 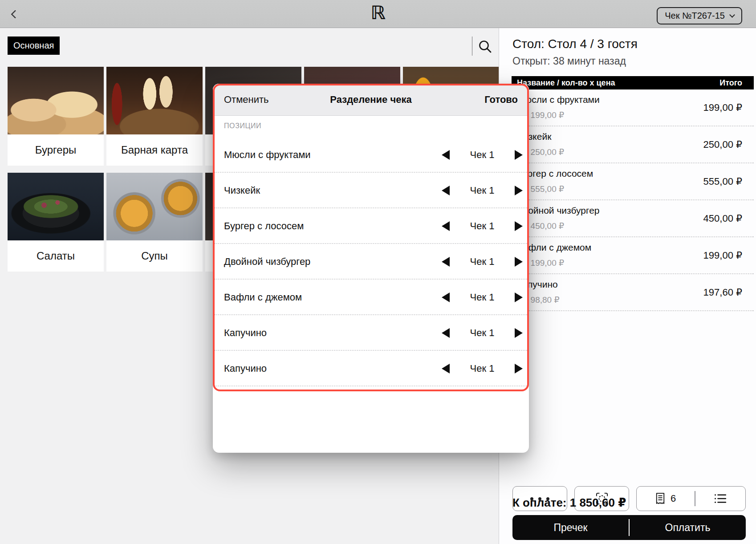 What do you see at coordinates (687, 528) in the screenshot?
I see `pay-button: Оплатить` at bounding box center [687, 528].